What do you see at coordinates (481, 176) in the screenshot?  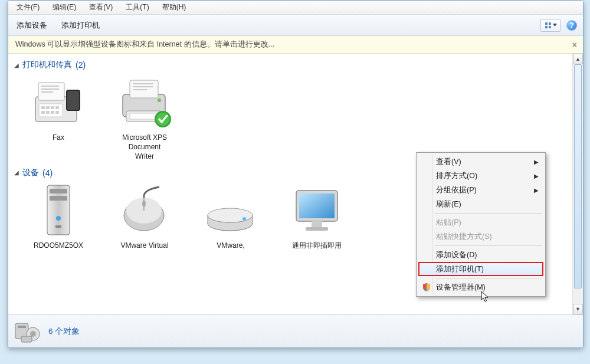 I see `ctx-sort: 排序方式(O) ▶` at bounding box center [481, 176].